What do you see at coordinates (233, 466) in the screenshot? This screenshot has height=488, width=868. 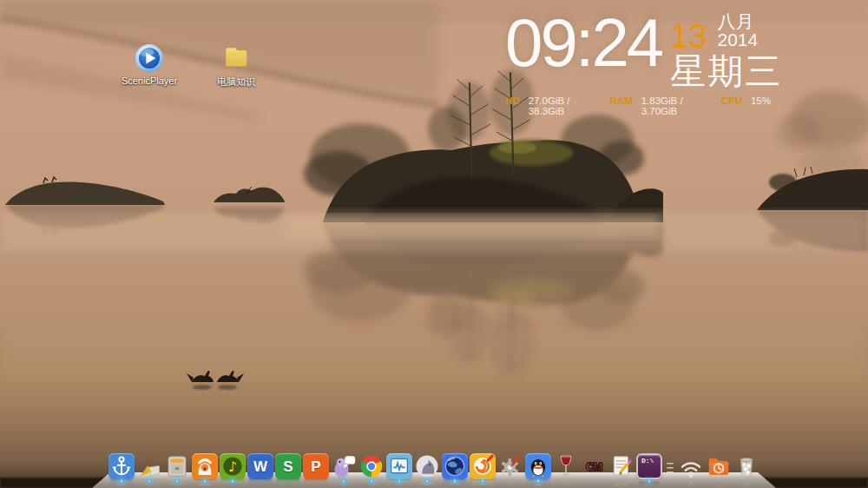 I see `music-player-green-icon` at bounding box center [233, 466].